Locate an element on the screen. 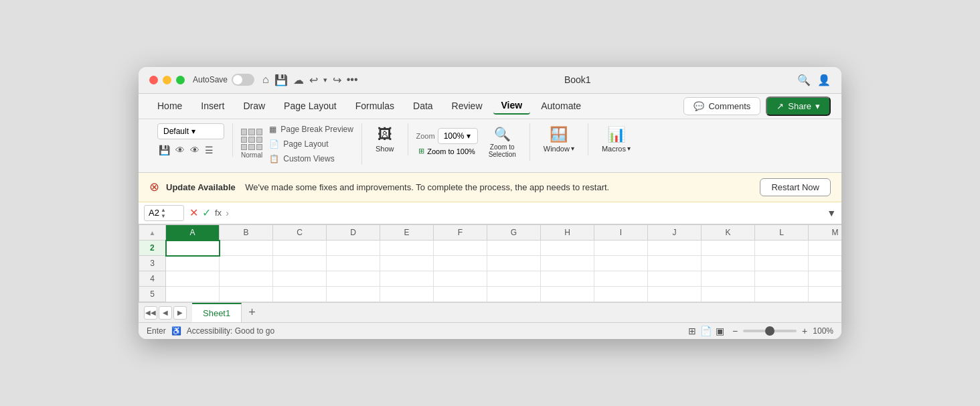  cell-A5 is located at coordinates (193, 295).